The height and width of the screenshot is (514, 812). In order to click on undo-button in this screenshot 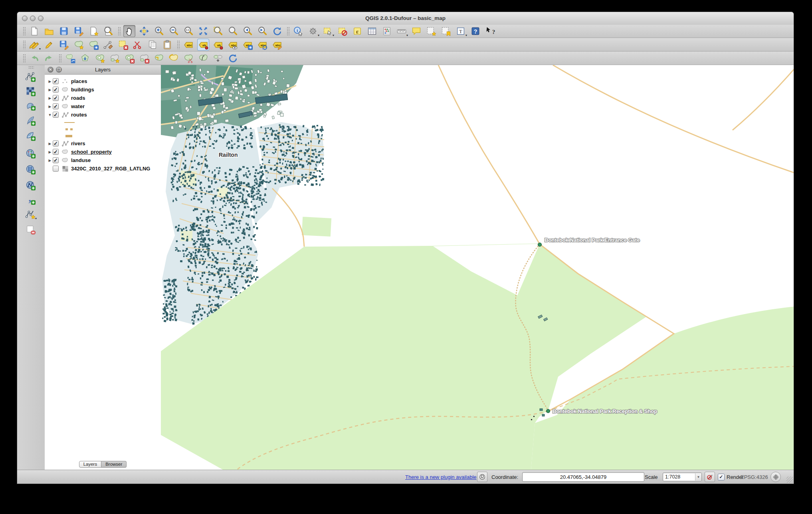, I will do `click(34, 58)`.